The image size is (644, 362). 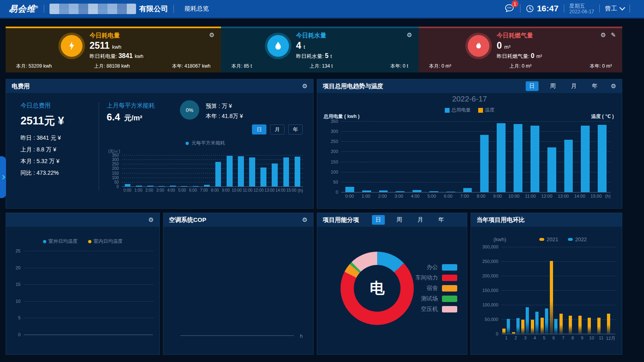 What do you see at coordinates (602, 117) in the screenshot?
I see `right-axis-label: 温度 ( ℃ )` at bounding box center [602, 117].